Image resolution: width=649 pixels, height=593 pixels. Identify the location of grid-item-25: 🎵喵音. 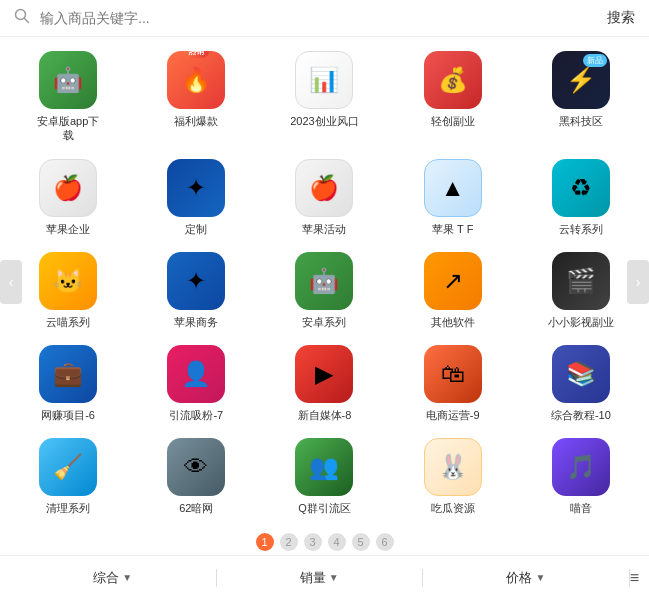
(581, 476).